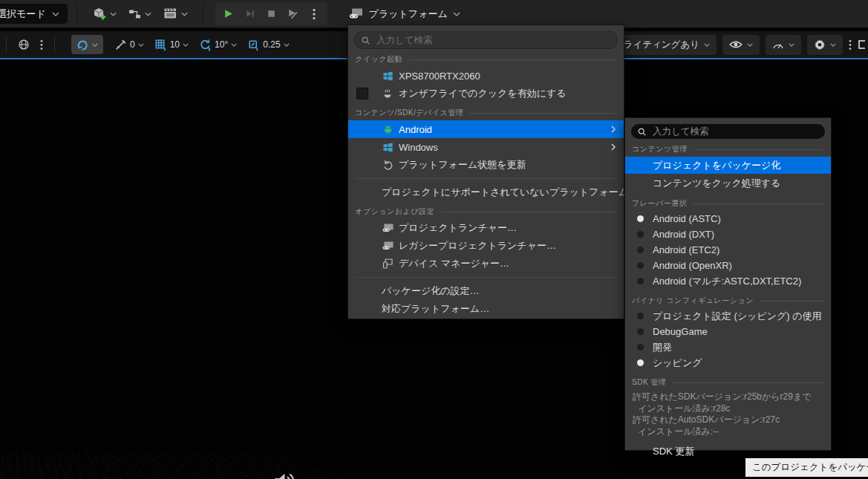 The height and width of the screenshot is (479, 868). What do you see at coordinates (728, 331) in the screenshot?
I see `binary-option-debuggame: DebugGame` at bounding box center [728, 331].